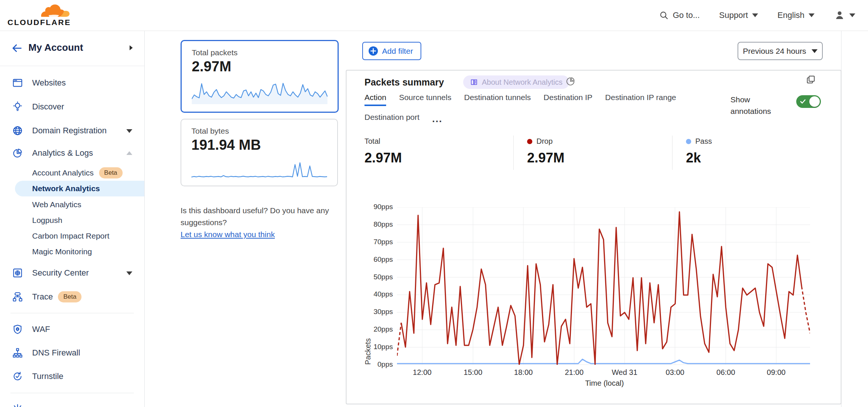 Image resolution: width=868 pixels, height=407 pixels. I want to click on back-arrow-icon, so click(17, 48).